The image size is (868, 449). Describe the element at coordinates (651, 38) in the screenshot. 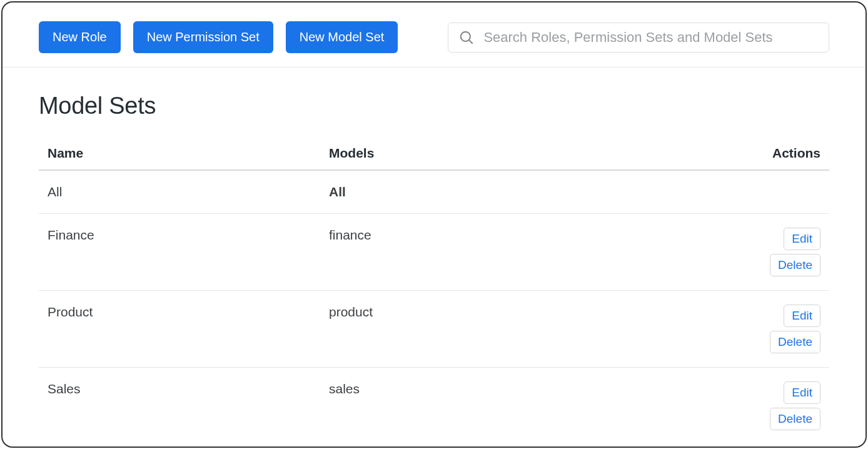

I see `search-input` at that location.